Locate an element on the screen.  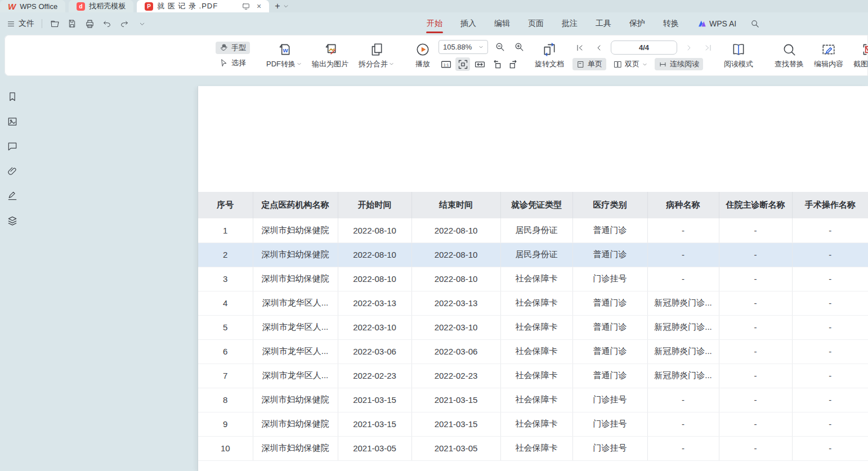
play-icon is located at coordinates (423, 50).